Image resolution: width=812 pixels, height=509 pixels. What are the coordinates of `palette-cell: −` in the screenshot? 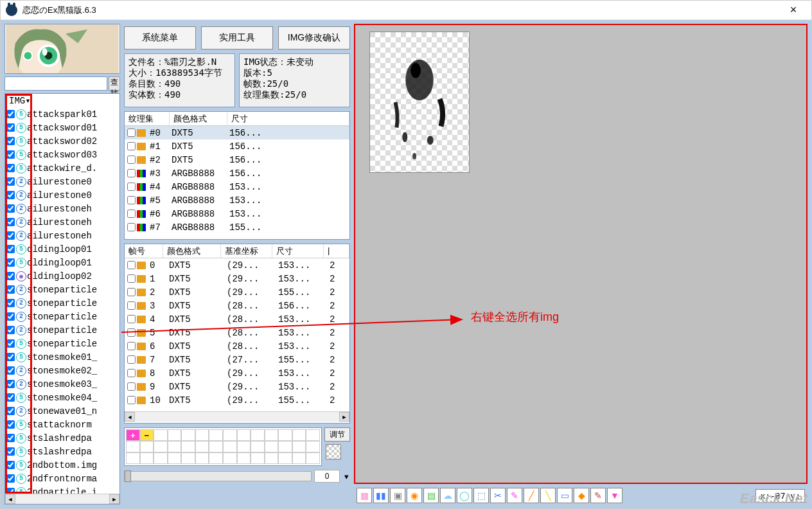 It's located at (147, 435).